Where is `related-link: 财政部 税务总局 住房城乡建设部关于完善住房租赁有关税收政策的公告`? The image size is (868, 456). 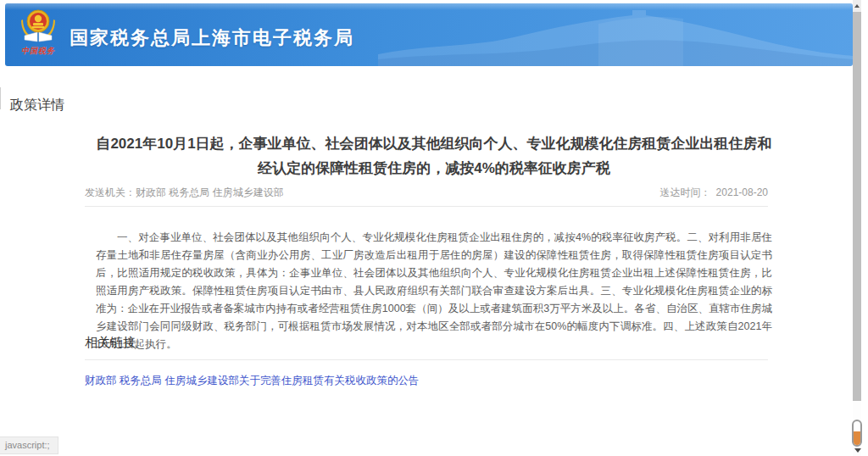
related-link: 财政部 税务总局 住房城乡建设部关于完善住房租赁有关税收政策的公告 is located at coordinates (252, 381).